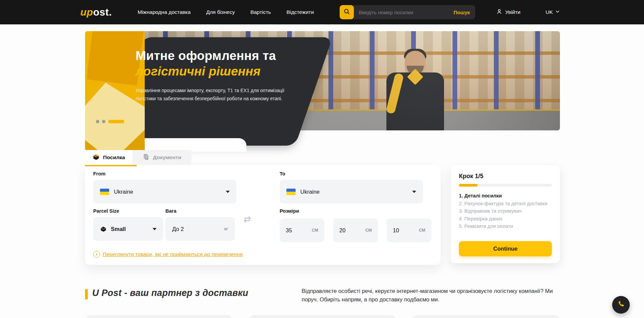 Image resolution: width=644 pixels, height=318 pixels. I want to click on document-icon, so click(146, 157).